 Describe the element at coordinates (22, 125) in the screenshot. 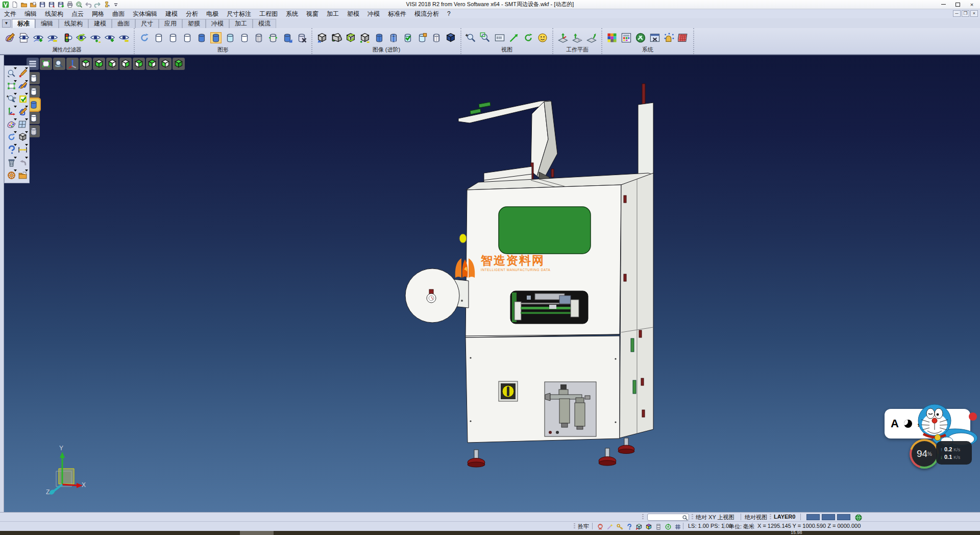

I see `window-panes-button` at that location.